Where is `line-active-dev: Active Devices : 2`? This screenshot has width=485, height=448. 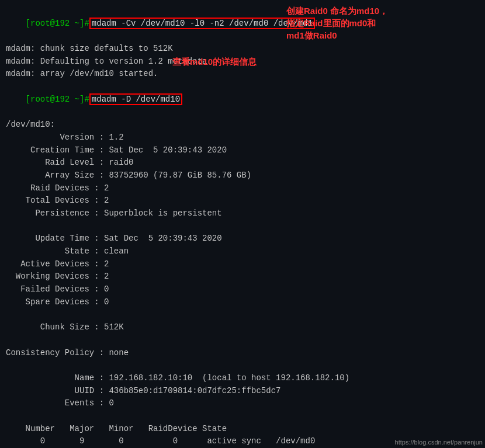 line-active-dev: Active Devices : 2 is located at coordinates (243, 265).